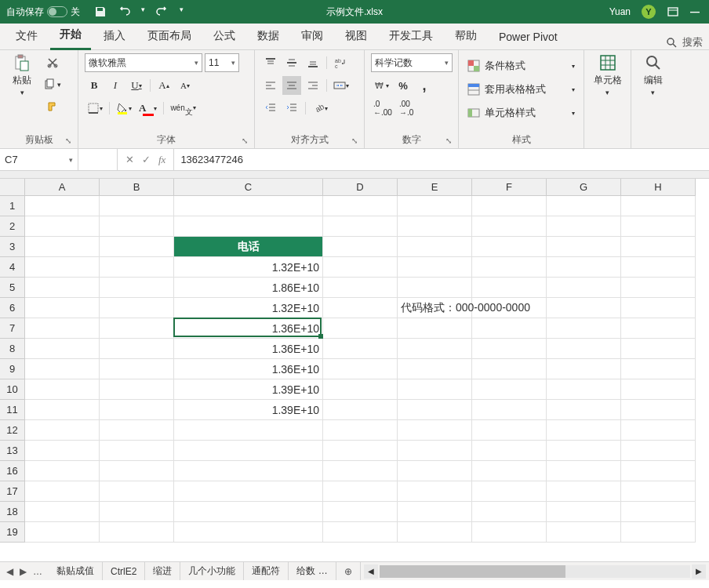 This screenshot has height=588, width=709. Describe the element at coordinates (124, 108) in the screenshot. I see `fill-color-button: ▾` at that location.